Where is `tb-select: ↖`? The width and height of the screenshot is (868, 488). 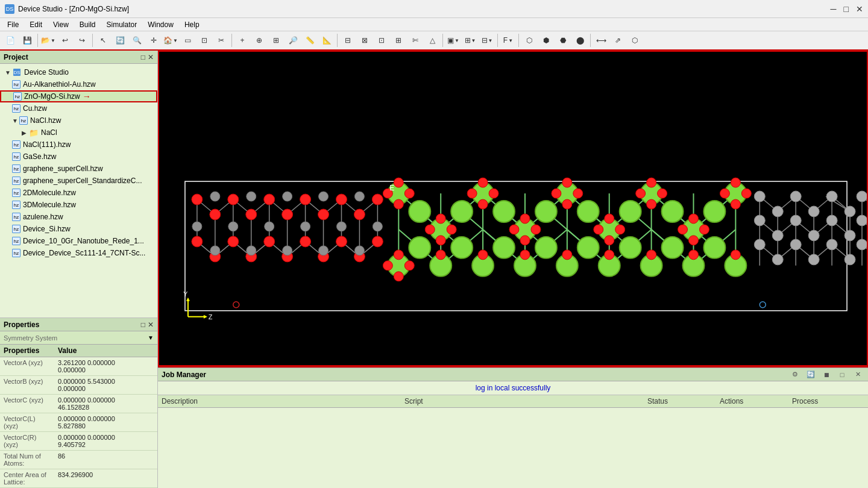 tb-select: ↖ is located at coordinates (103, 40).